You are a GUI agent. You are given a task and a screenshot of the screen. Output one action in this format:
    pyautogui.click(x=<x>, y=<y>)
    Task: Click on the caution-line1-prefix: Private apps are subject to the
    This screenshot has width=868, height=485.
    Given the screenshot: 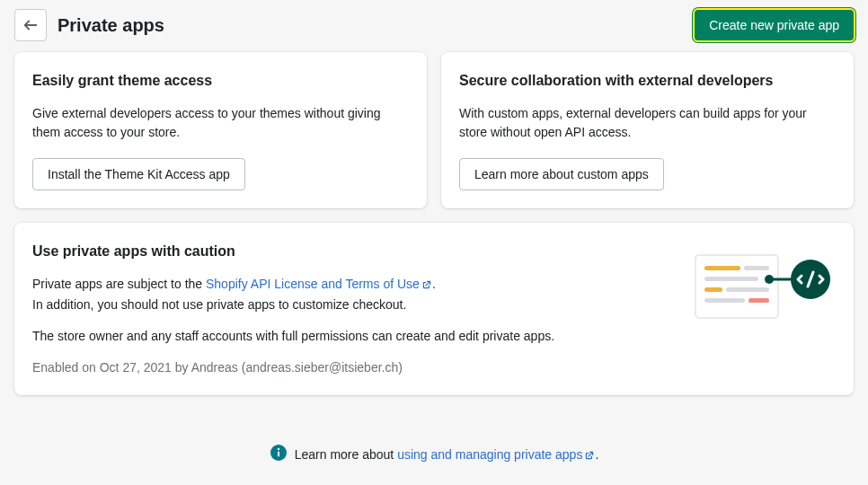 What is the action you would take?
    pyautogui.click(x=119, y=284)
    